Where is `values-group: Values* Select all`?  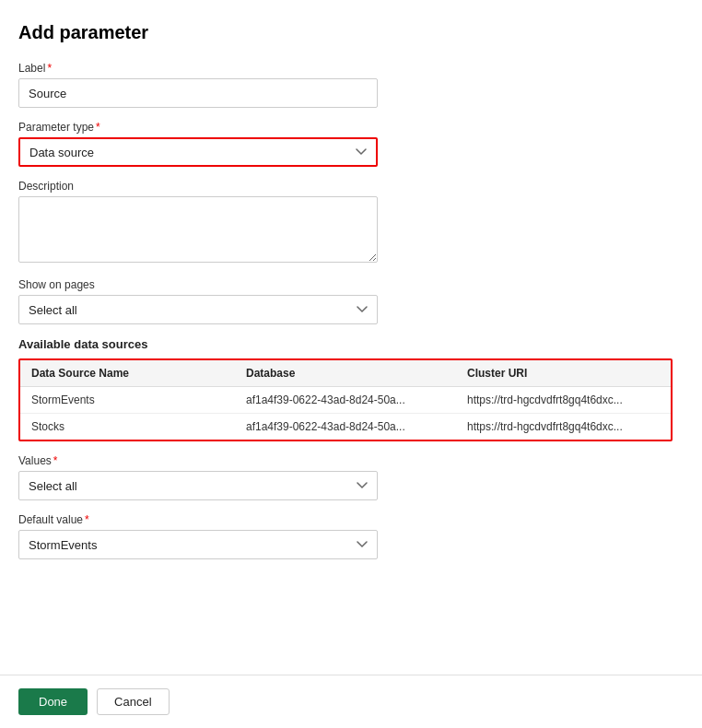 values-group: Values* Select all is located at coordinates (351, 477).